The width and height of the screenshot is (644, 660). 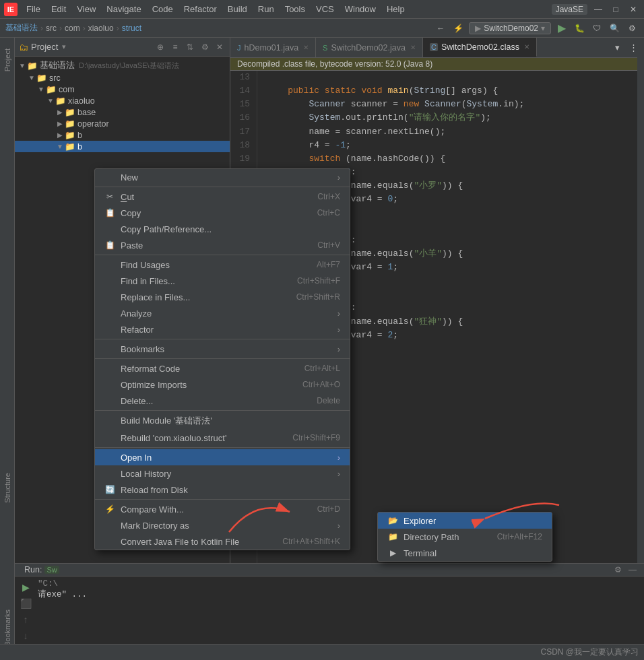 I want to click on ctx-build-module-label: Build Module '基础语法', so click(x=166, y=421).